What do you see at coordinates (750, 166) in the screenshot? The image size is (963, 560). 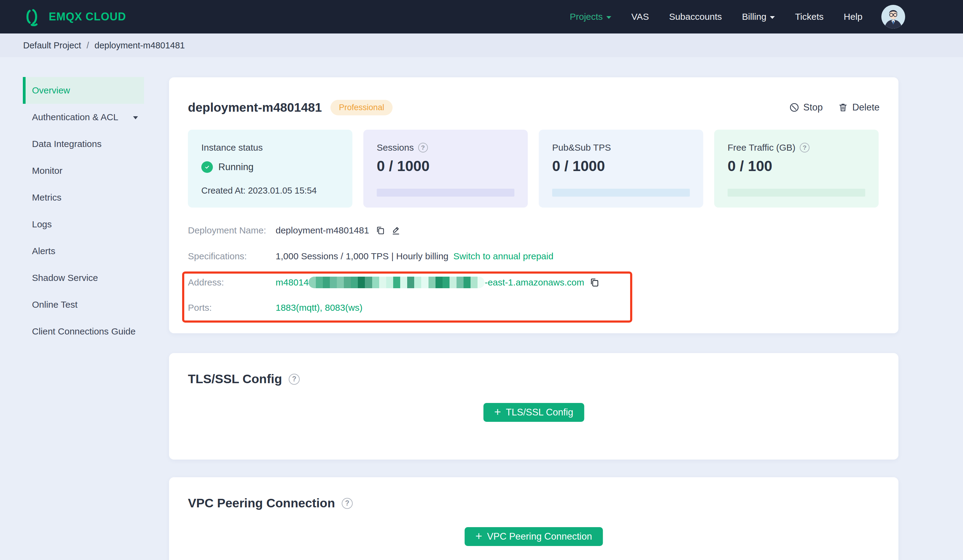 I see `traffic-value: 0 / 100` at bounding box center [750, 166].